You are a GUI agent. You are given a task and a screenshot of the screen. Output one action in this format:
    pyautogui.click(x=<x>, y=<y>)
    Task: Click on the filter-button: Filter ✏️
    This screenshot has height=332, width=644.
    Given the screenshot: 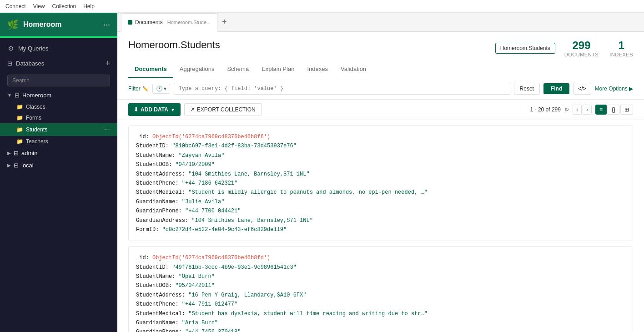 What is the action you would take?
    pyautogui.click(x=138, y=89)
    